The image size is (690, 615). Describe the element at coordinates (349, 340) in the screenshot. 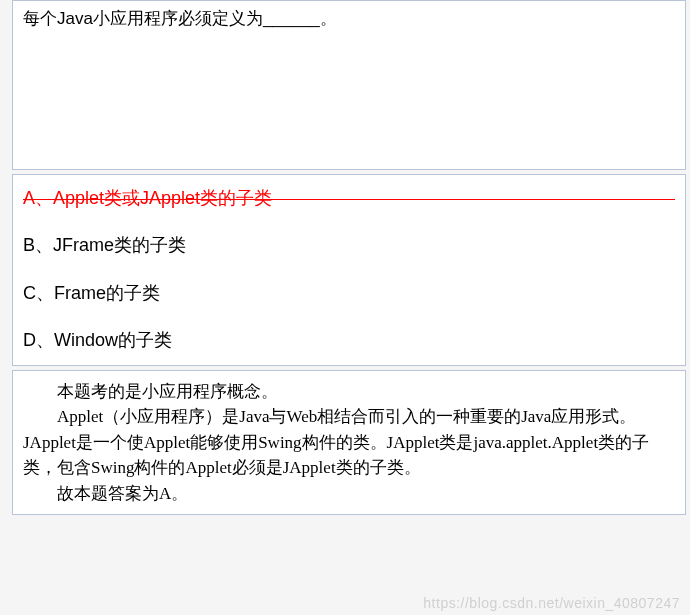

I see `option-d: D、Window的子类` at that location.